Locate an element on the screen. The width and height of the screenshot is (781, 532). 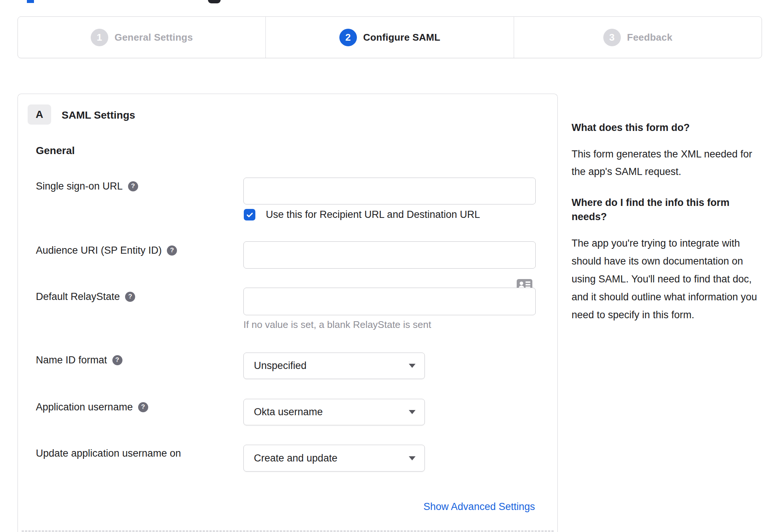
step-general-settings: 1 General Settings is located at coordinates (142, 37).